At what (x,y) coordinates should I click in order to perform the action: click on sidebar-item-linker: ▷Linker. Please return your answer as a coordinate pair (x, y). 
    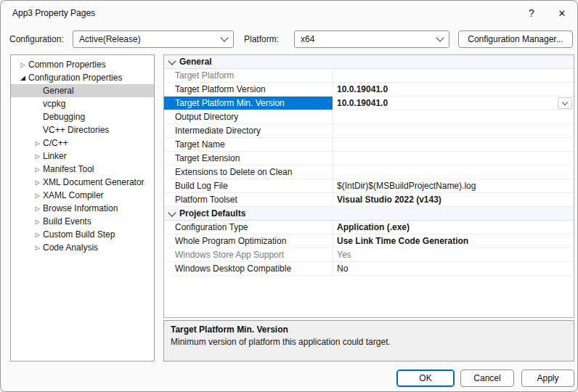
    Looking at the image, I should click on (83, 156).